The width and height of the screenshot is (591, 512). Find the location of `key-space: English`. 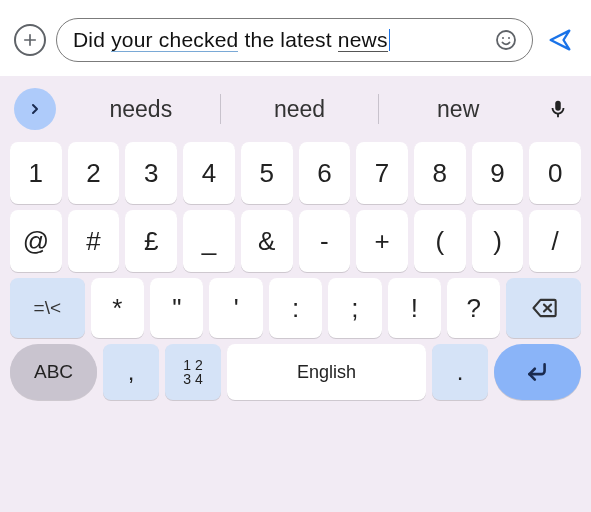

key-space: English is located at coordinates (326, 372).